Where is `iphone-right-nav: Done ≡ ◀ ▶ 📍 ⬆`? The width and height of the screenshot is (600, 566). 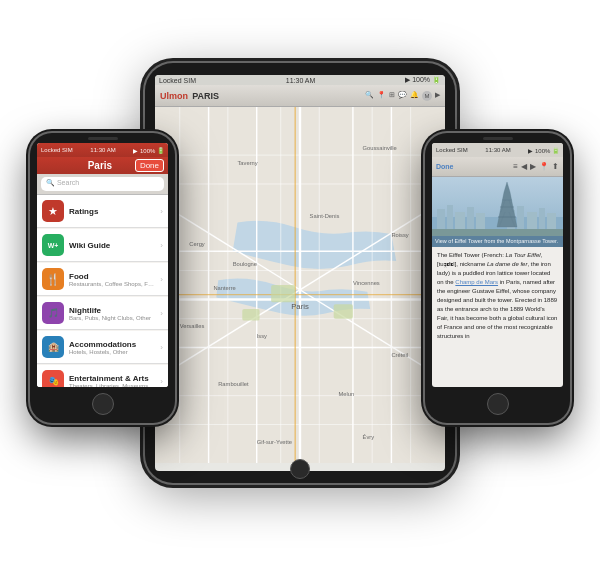 iphone-right-nav: Done ≡ ◀ ▶ 📍 ⬆ is located at coordinates (498, 167).